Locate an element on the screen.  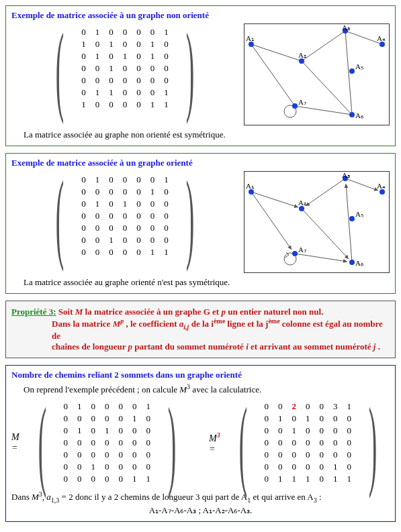
matrix-1: (010000110100100101010001000000000000110… is located at coordinates (125, 68).